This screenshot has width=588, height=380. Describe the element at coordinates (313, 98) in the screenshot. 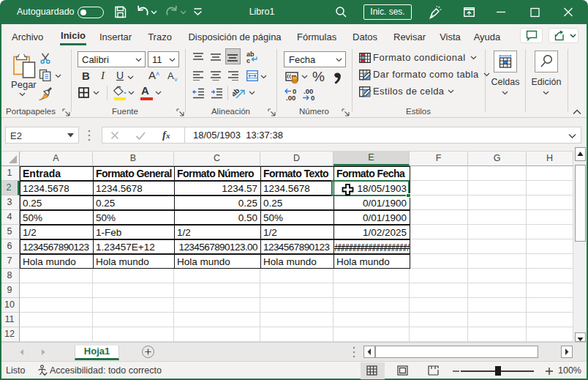

I see `svg-text: 0` at that location.